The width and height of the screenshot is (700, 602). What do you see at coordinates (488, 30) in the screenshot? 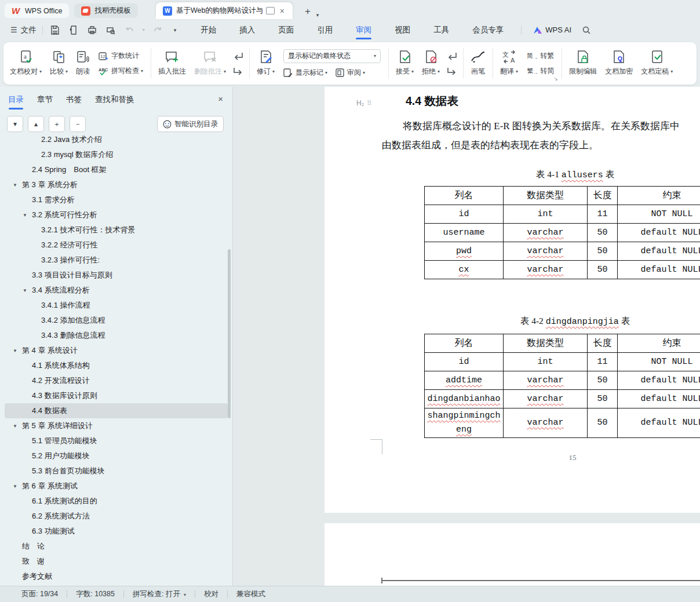
I see `menu-tab-会员专享: 会员专享` at bounding box center [488, 30].